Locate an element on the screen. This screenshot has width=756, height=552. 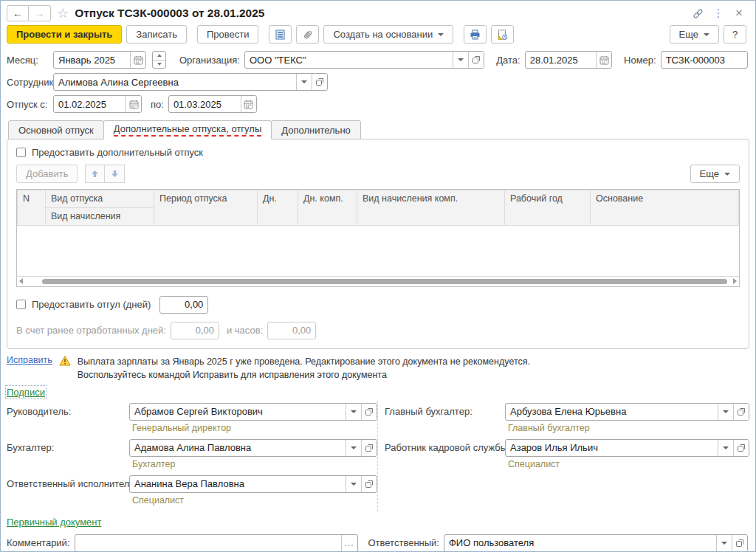
responsible-executor-input is located at coordinates (238, 484).